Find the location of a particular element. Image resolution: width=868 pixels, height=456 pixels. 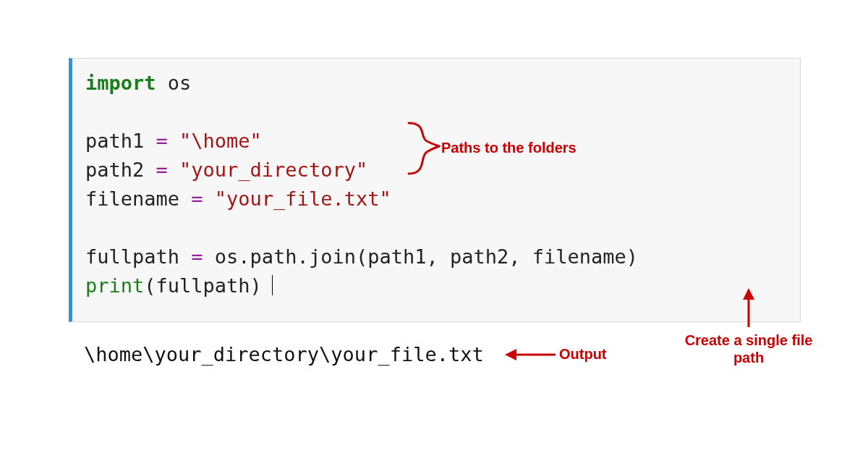

str-filename: "your_file.txt" is located at coordinates (297, 198).